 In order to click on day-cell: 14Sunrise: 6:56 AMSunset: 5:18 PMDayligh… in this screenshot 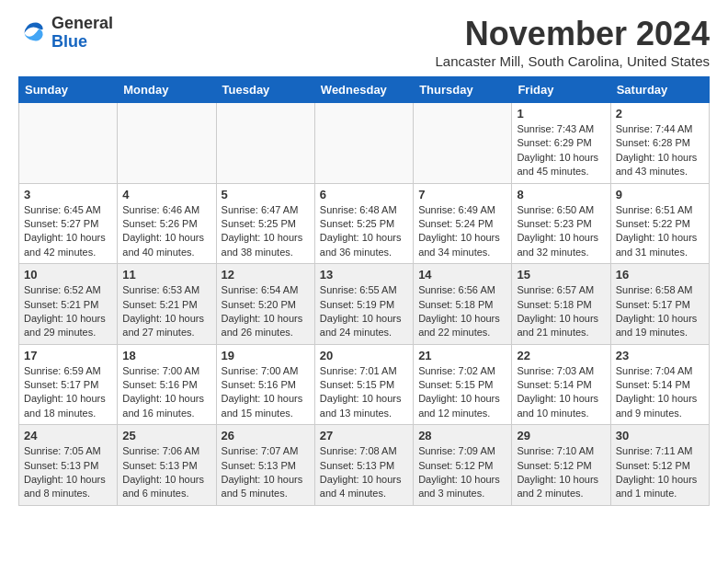, I will do `click(463, 304)`.